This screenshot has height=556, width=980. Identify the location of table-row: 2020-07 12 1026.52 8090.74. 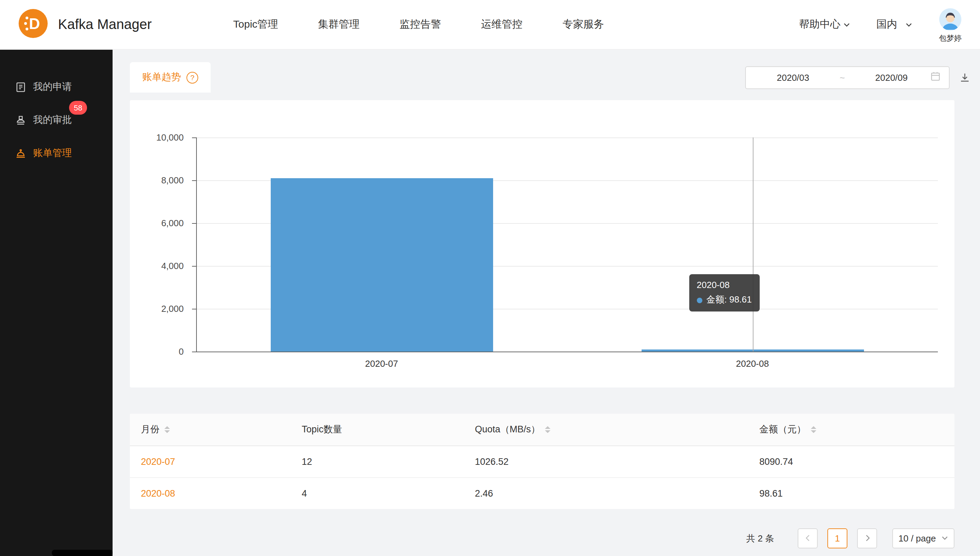
(542, 462).